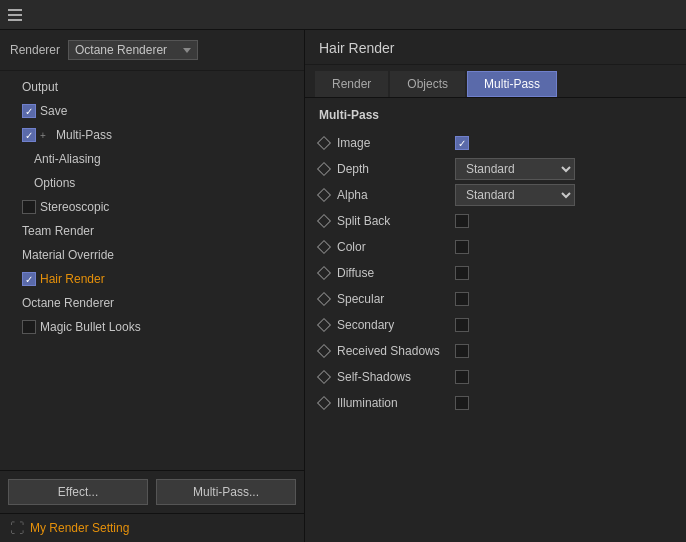 This screenshot has width=686, height=542. Describe the element at coordinates (152, 183) in the screenshot. I see `tree-item-options: Options` at that location.